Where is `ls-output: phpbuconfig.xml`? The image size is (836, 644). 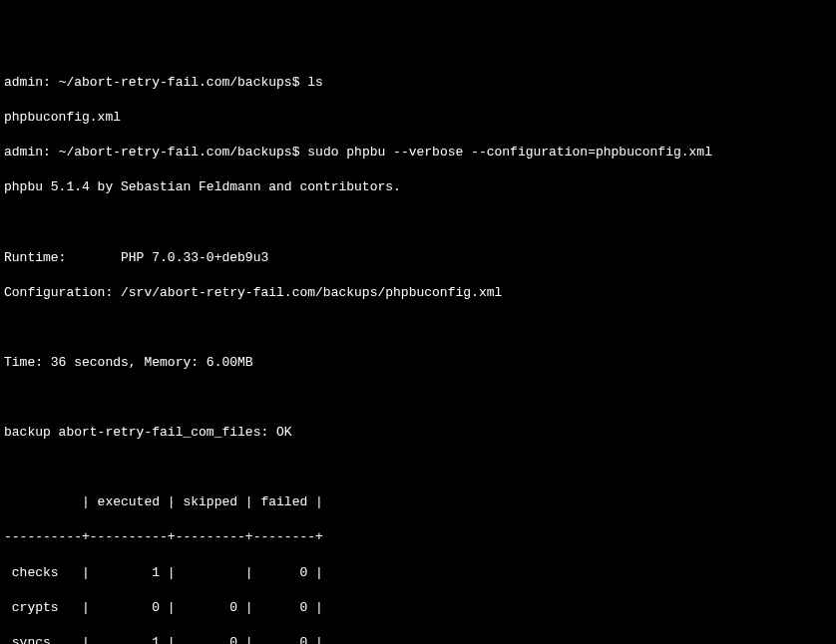 ls-output: phpbuconfig.xml is located at coordinates (418, 118).